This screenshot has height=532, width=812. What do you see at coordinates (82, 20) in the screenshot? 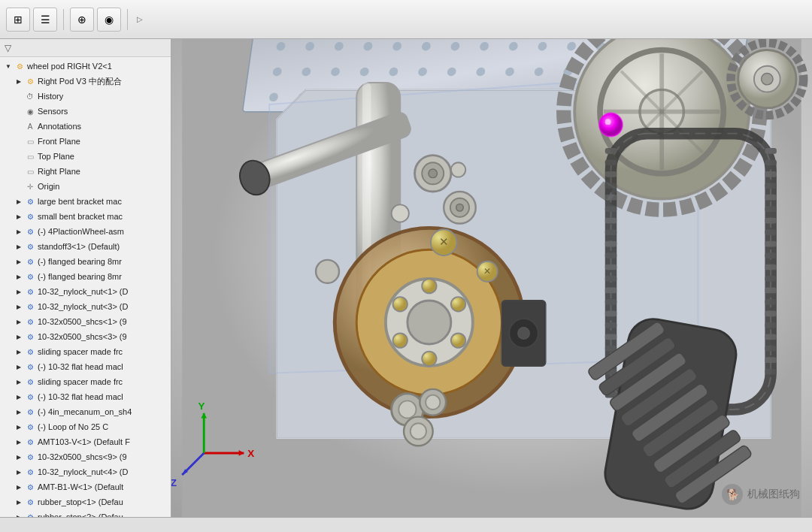
I see `toolbar-btn-crosshair: ⊕` at bounding box center [82, 20].